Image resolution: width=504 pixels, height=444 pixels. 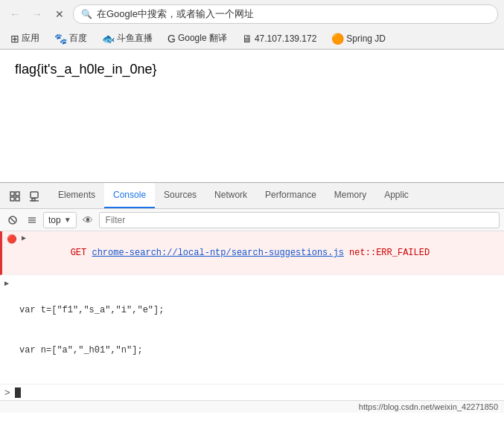 What do you see at coordinates (18, 393) in the screenshot?
I see `cursor` at bounding box center [18, 393].